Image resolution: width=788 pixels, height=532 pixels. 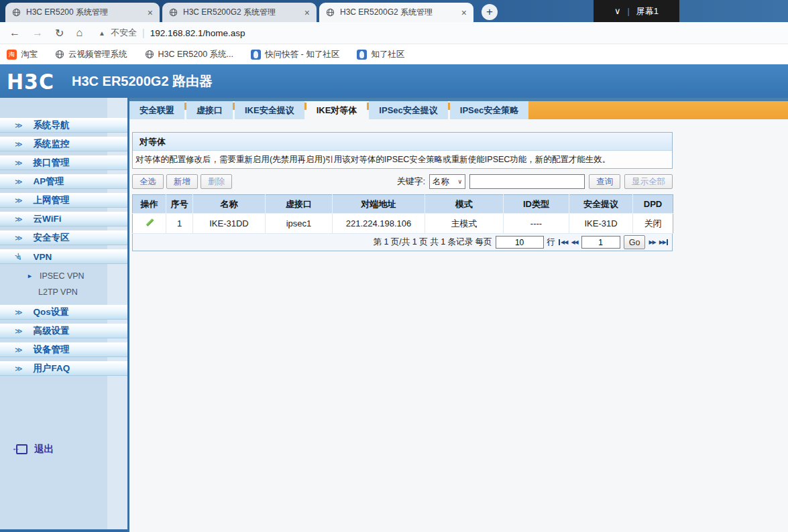 What do you see at coordinates (398, 12) in the screenshot?
I see `tab-title: H3C ER5200G2 系统管理` at bounding box center [398, 12].